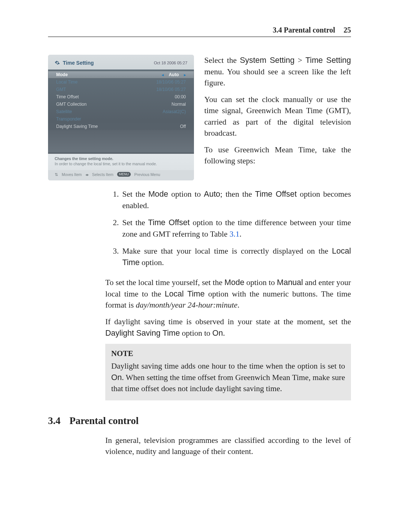 The width and height of the screenshot is (399, 532). I want to click on note-title: NOTE, so click(228, 353).